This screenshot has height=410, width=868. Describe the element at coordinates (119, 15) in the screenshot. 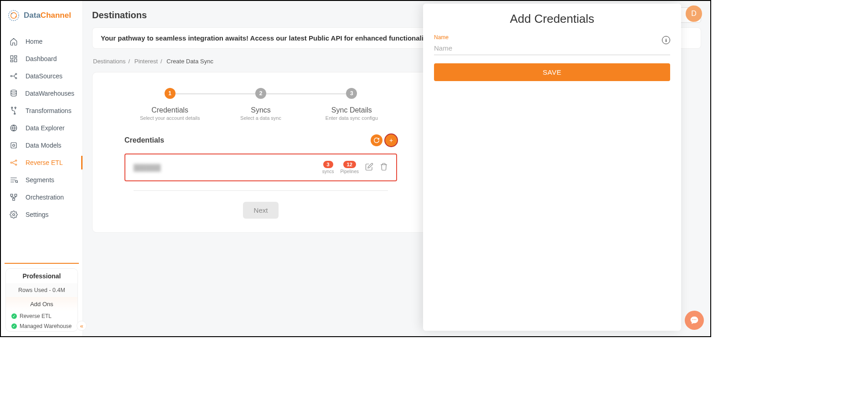

I see `page-title: Destinations` at that location.